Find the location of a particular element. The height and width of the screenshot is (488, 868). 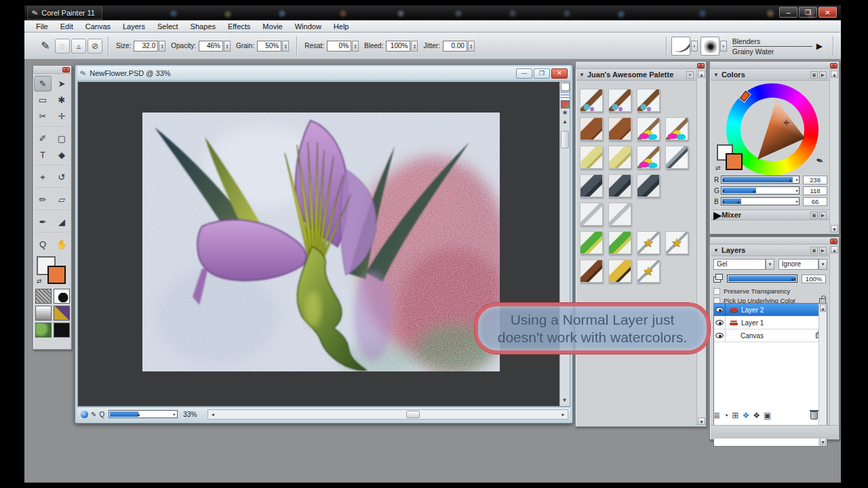

field-value: 32.0 is located at coordinates (146, 46).